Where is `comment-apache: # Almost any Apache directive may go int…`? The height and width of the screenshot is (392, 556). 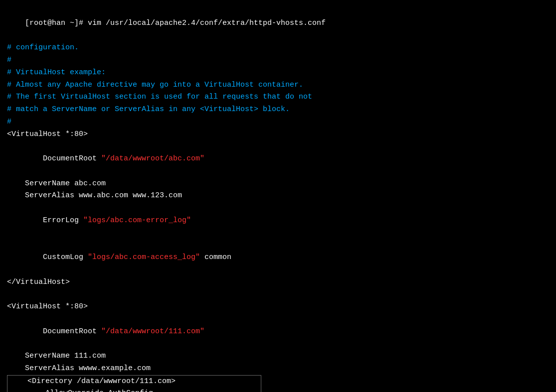 comment-apache: # Almost any Apache directive may go int… is located at coordinates (278, 86).